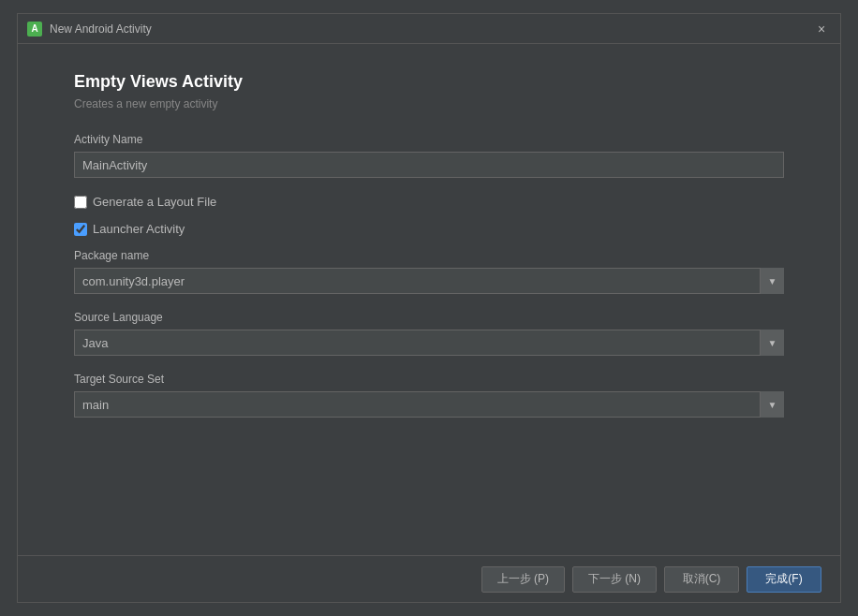 Image resolution: width=858 pixels, height=616 pixels. Describe the element at coordinates (523, 579) in the screenshot. I see `prev-button: 上一步 (P)` at that location.